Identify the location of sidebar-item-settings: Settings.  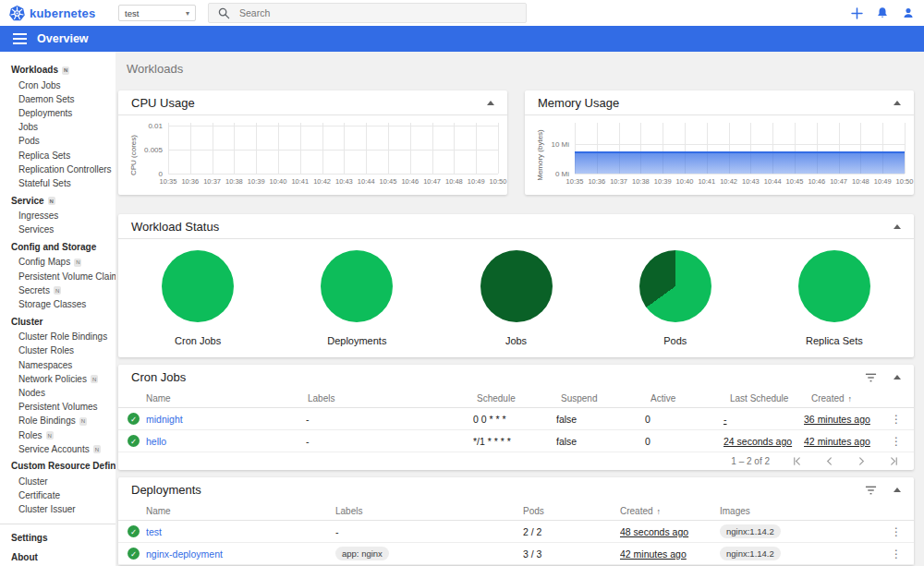
(57, 539).